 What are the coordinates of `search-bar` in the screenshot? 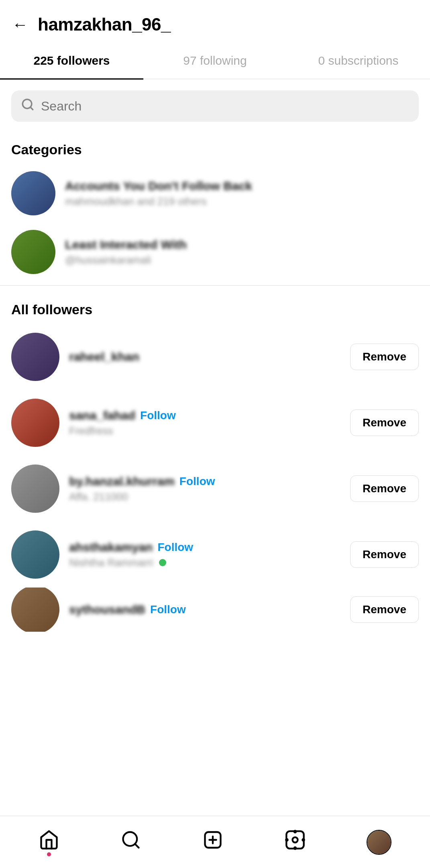 It's located at (215, 106).